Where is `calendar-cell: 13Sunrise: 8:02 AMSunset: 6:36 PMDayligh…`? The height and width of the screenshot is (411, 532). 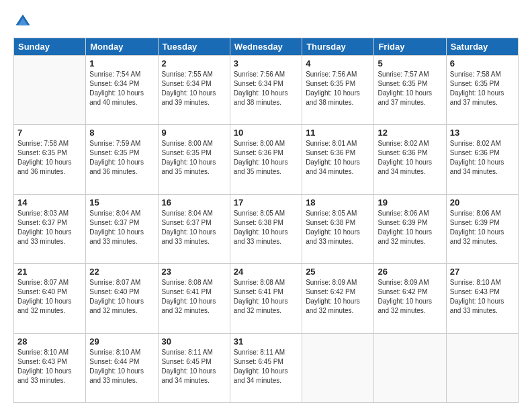 calendar-cell: 13Sunrise: 8:02 AMSunset: 6:36 PMDayligh… is located at coordinates (482, 160).